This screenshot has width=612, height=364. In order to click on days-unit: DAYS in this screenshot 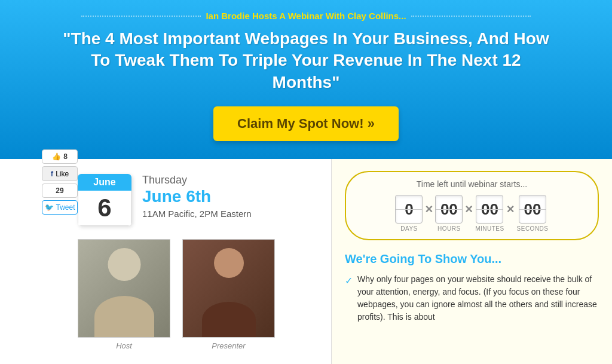, I will do `click(409, 228)`.